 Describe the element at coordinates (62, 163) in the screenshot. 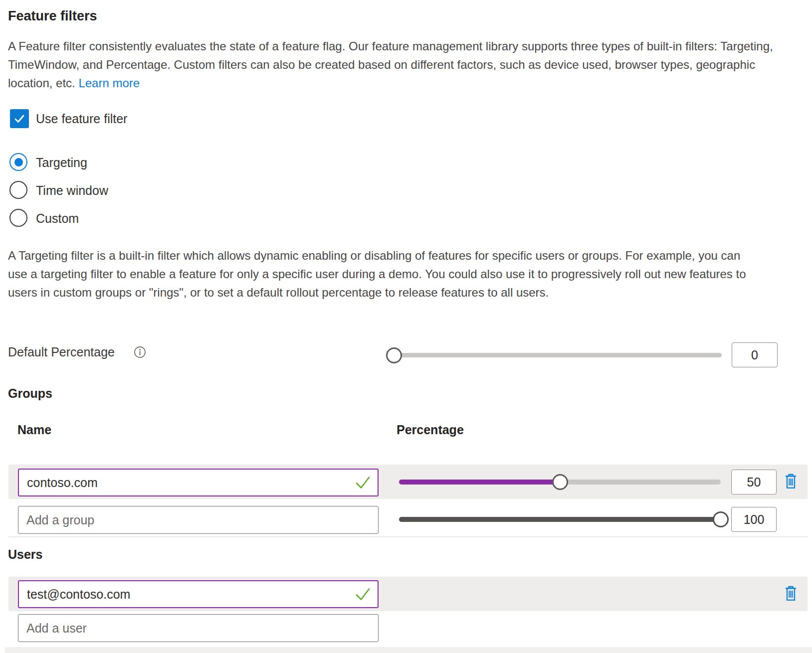

I see `radio-targeting-label: Targeting` at that location.